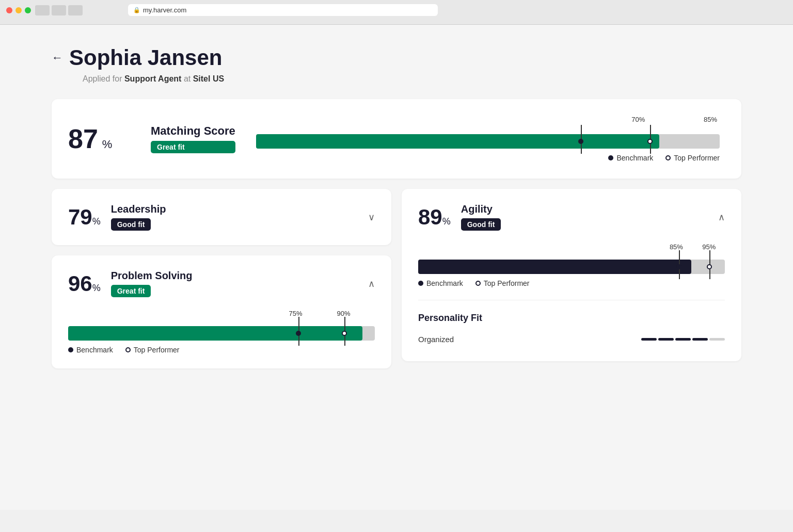 Image resolution: width=793 pixels, height=532 pixels. Describe the element at coordinates (165, 10) in the screenshot. I see `url-text: my.harver.com` at that location.